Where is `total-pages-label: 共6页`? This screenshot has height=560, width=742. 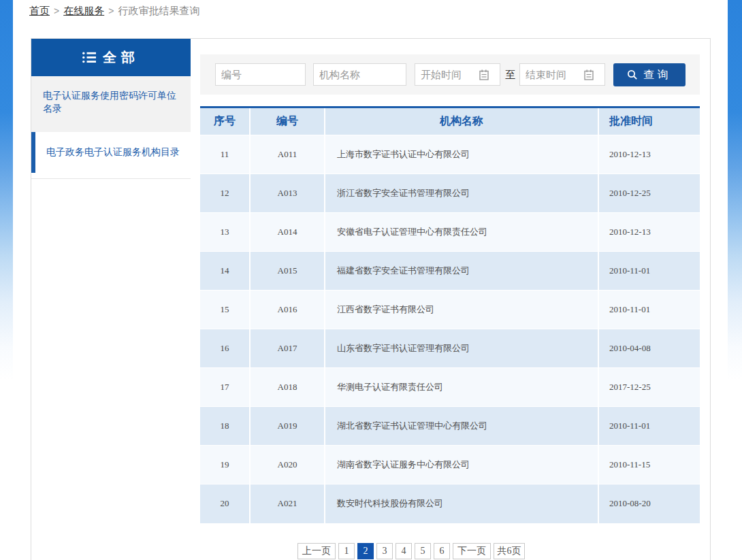 total-pages-label: 共6页 is located at coordinates (509, 551).